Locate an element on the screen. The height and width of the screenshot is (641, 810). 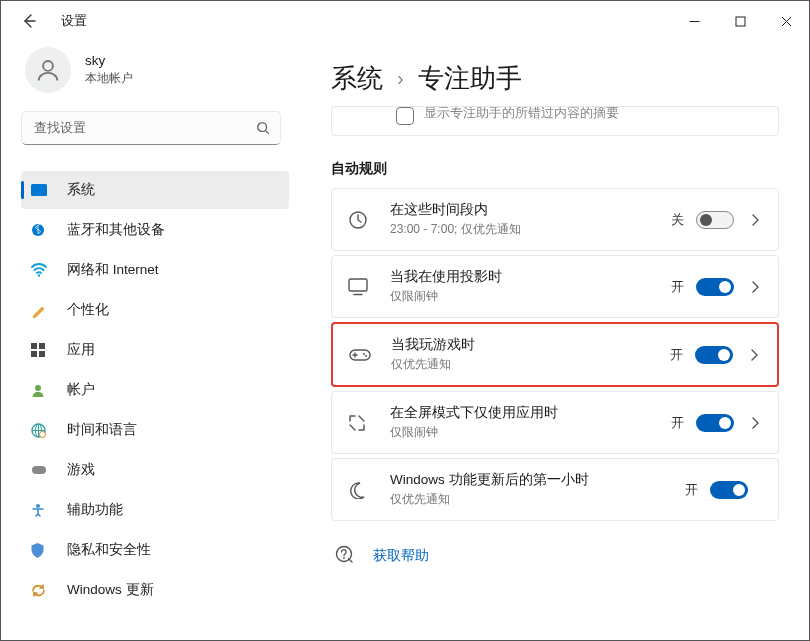
rule-subtitle: 23:00 - 7:00; 仅优先通知 is located at coordinates (530, 230).